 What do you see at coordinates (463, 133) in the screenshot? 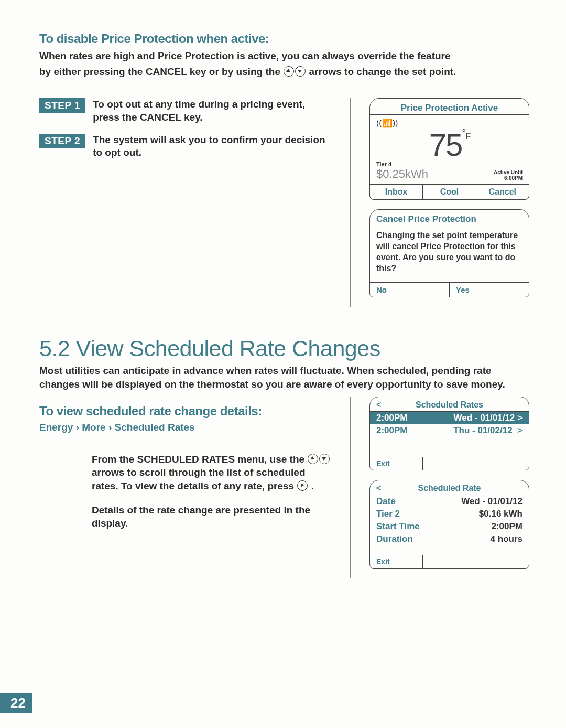
I see `degree-symbol: °` at bounding box center [463, 133].